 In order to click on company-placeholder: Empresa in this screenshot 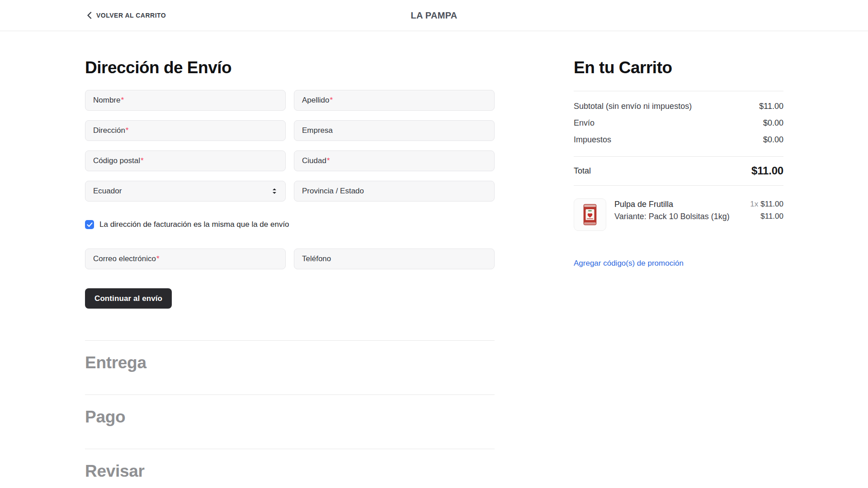, I will do `click(317, 131)`.